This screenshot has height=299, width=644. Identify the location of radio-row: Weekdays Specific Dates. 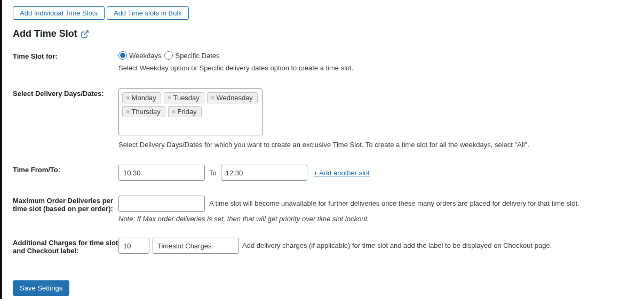
(381, 55).